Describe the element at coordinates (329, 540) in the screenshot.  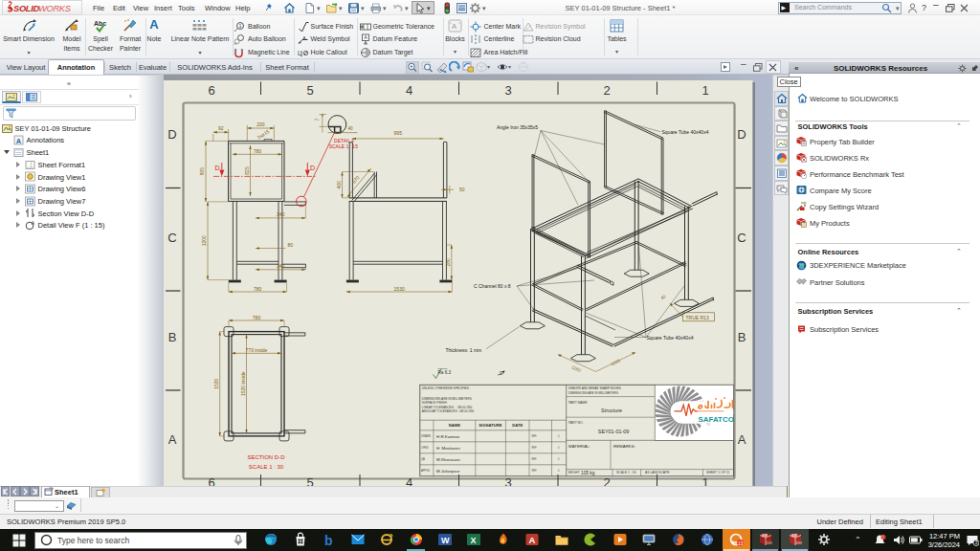
I see `svg-text: b` at that location.